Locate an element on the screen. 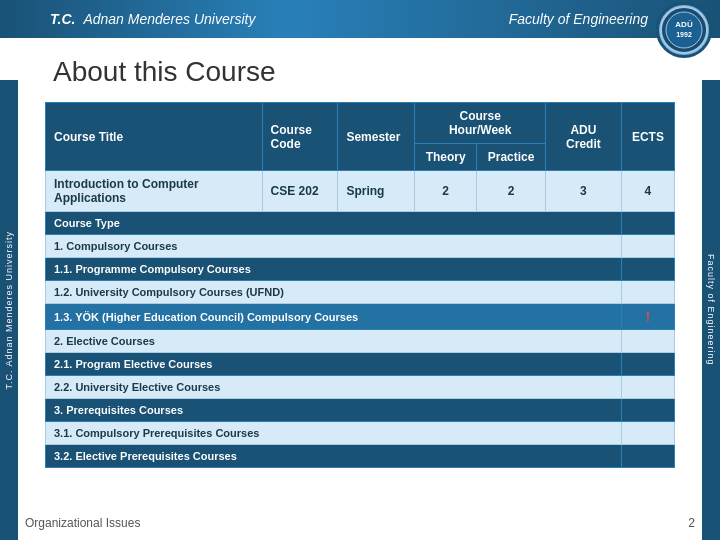 This screenshot has height=540, width=720. row-label: Course Type is located at coordinates (334, 224).